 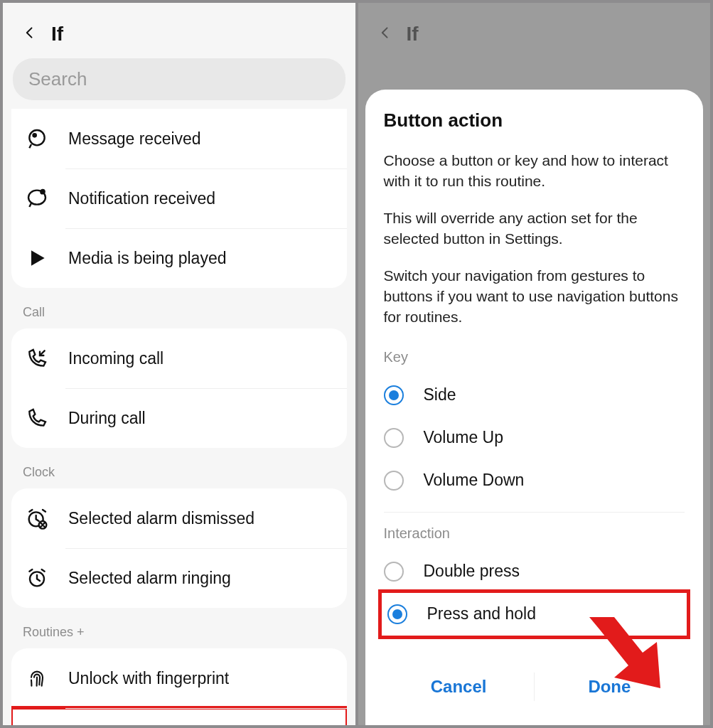 I want to click on divider, so click(x=535, y=512).